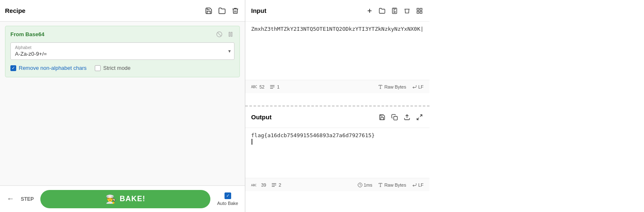 Image resolution: width=644 pixels, height=212 pixels. Describe the element at coordinates (258, 87) in the screenshot. I see `input-char-stat: ABC 52` at that location.